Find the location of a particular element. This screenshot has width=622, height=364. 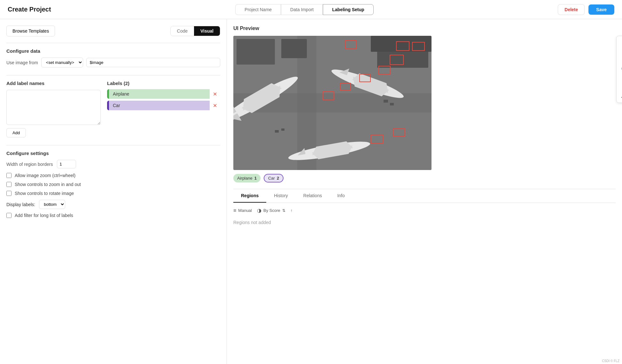

data-source-row: Use image from <set manually> is located at coordinates (113, 63).